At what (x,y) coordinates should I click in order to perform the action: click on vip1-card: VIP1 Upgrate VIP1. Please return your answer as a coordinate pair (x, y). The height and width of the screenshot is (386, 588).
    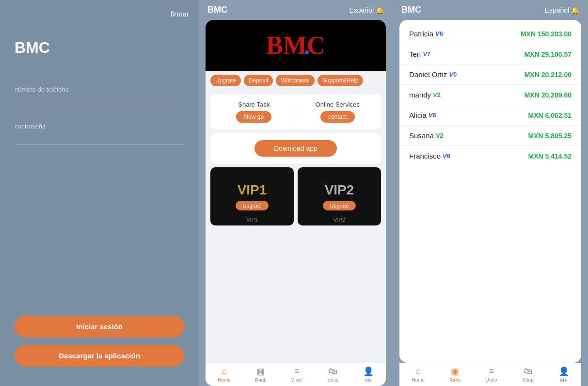
    Looking at the image, I should click on (252, 196).